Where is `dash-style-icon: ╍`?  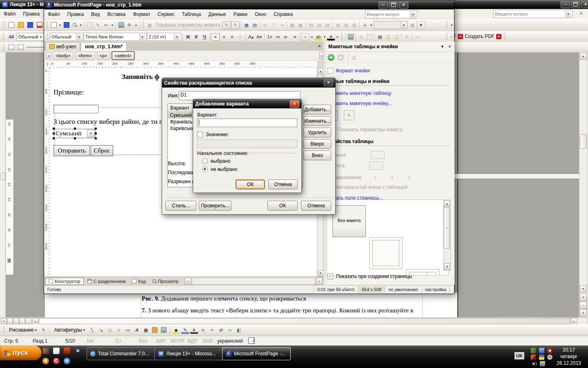 dash-style-icon: ╍ is located at coordinates (212, 330).